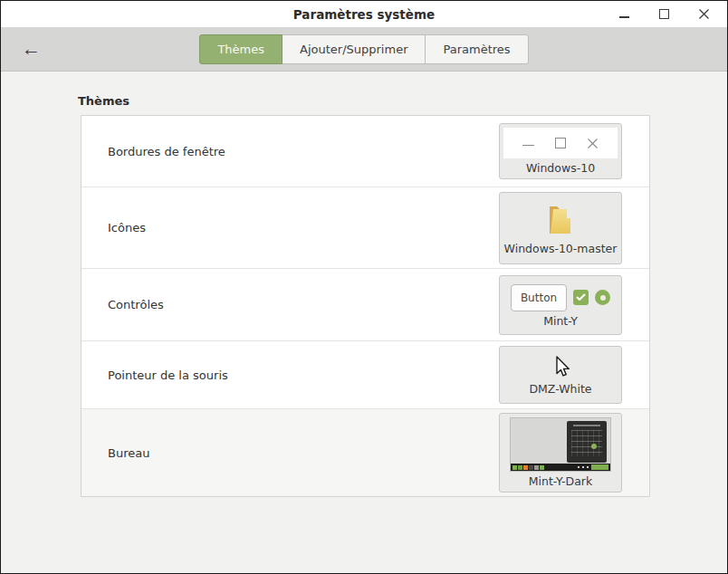 The image size is (728, 574). What do you see at coordinates (560, 445) in the screenshot?
I see `desktop-theme-preview` at bounding box center [560, 445].